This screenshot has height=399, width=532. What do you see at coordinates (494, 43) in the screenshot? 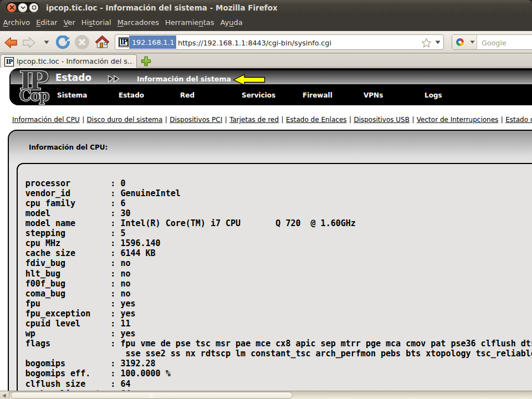
I see `search-placeholder: Google` at bounding box center [494, 43].